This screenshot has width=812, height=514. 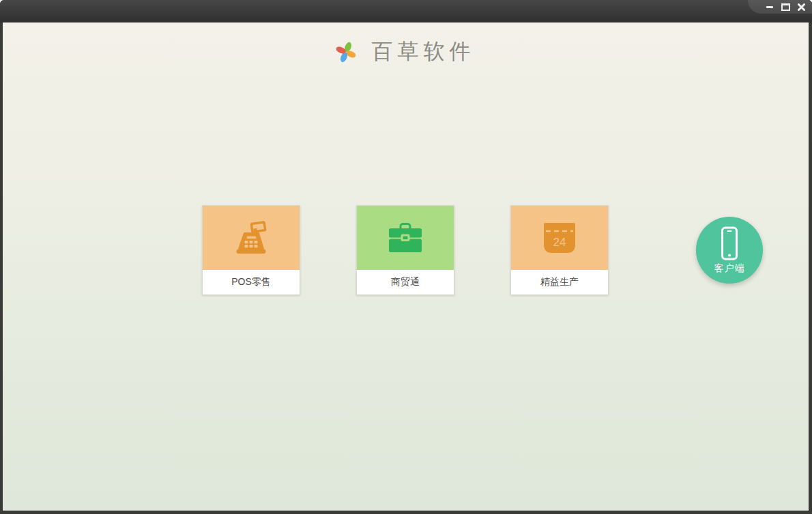 What do you see at coordinates (424, 52) in the screenshot?
I see `app-title: 百草软件` at bounding box center [424, 52].